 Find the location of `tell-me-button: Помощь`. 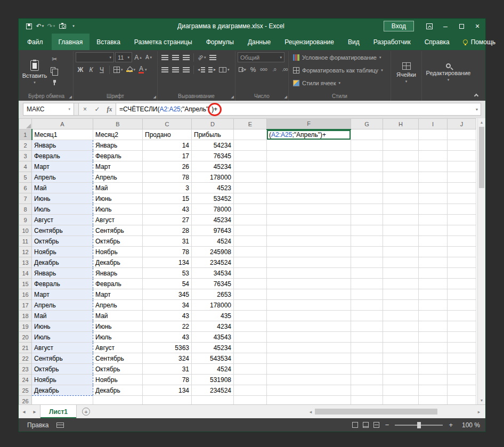

tell-me-button: Помощь is located at coordinates (479, 42).